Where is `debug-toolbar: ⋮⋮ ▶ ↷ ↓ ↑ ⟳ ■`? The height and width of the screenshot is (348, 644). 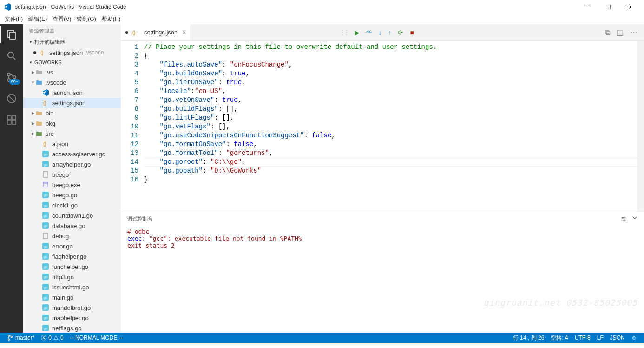 debug-toolbar: ⋮⋮ ▶ ↷ ↓ ↑ ⟳ ■ is located at coordinates (376, 33).